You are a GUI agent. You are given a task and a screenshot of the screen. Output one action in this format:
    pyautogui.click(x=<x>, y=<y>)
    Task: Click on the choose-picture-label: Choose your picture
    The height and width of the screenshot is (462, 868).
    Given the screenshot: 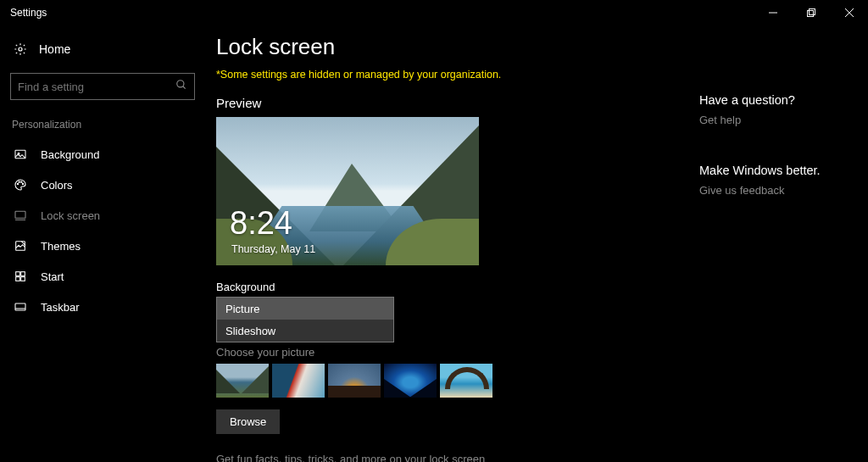 What is the action you would take?
    pyautogui.click(x=453, y=353)
    